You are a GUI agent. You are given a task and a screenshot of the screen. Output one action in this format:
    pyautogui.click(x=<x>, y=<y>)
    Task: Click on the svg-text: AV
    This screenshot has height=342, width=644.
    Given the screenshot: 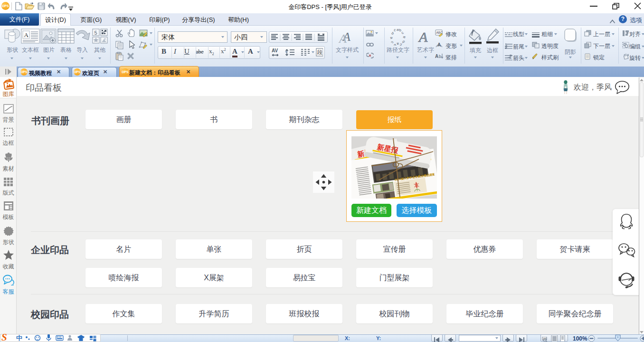 What is the action you would take?
    pyautogui.click(x=275, y=50)
    